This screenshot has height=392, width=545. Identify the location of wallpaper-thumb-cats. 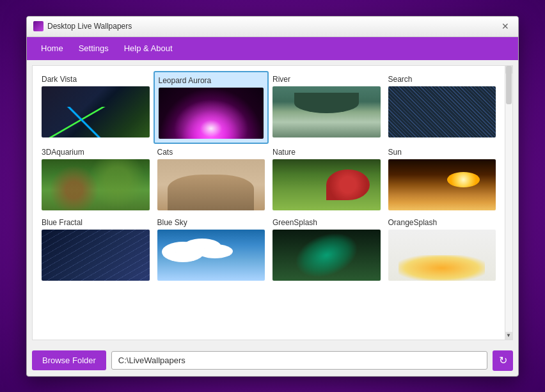
(211, 185).